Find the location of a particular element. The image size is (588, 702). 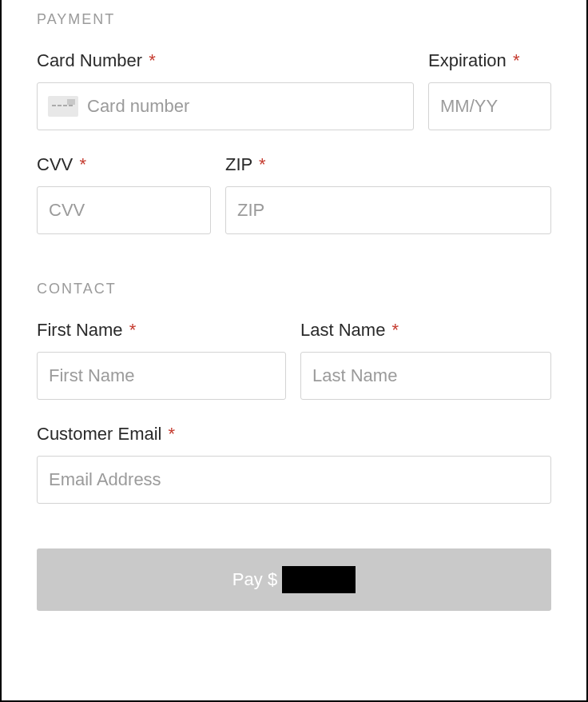

cvv-input is located at coordinates (124, 210).